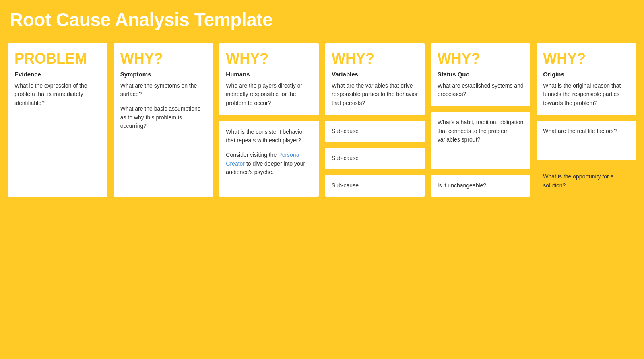  I want to click on column-why1: WHY? Symptoms What are the symptoms on t…, so click(163, 120).